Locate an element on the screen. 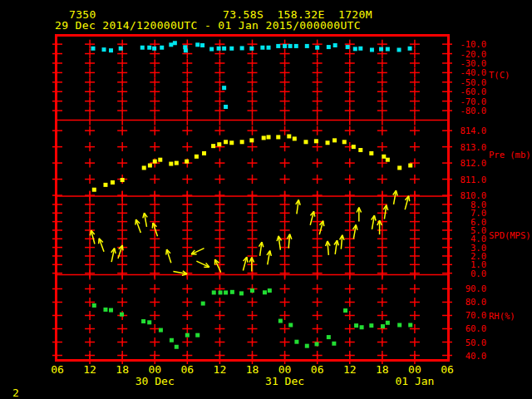 The image size is (532, 399). y-tick-label: 811.0 is located at coordinates (473, 180).